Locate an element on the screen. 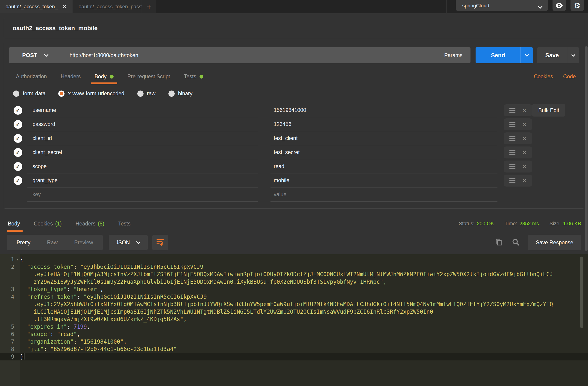  key-input: grant_type is located at coordinates (143, 180).